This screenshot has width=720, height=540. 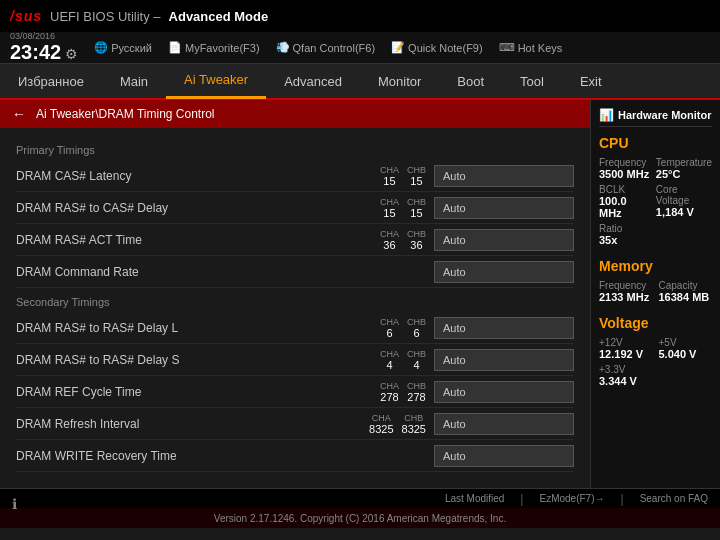 I want to click on v33-label: +3.3V, so click(x=626, y=370).